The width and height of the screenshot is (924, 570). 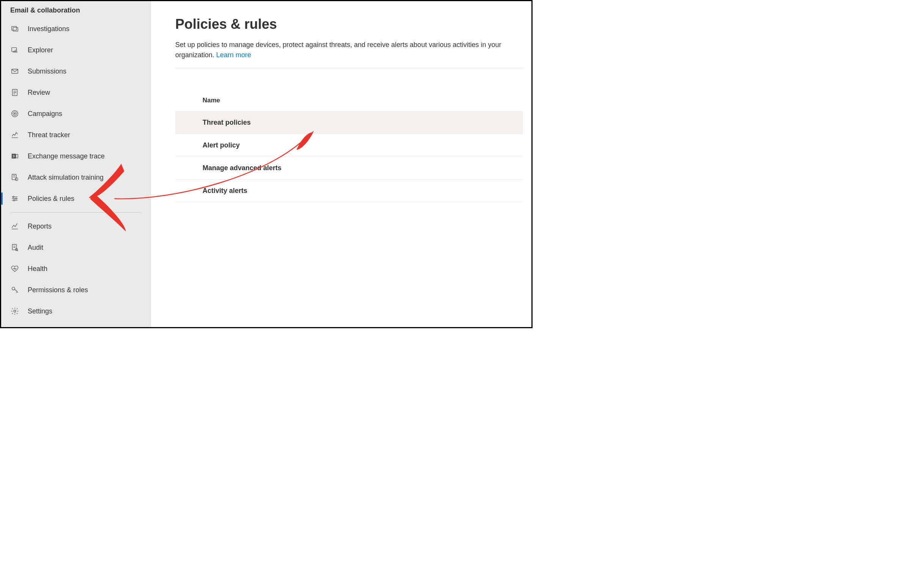 I want to click on sidebar-item-exchange-message-trace: Exchange message trace, so click(x=76, y=156).